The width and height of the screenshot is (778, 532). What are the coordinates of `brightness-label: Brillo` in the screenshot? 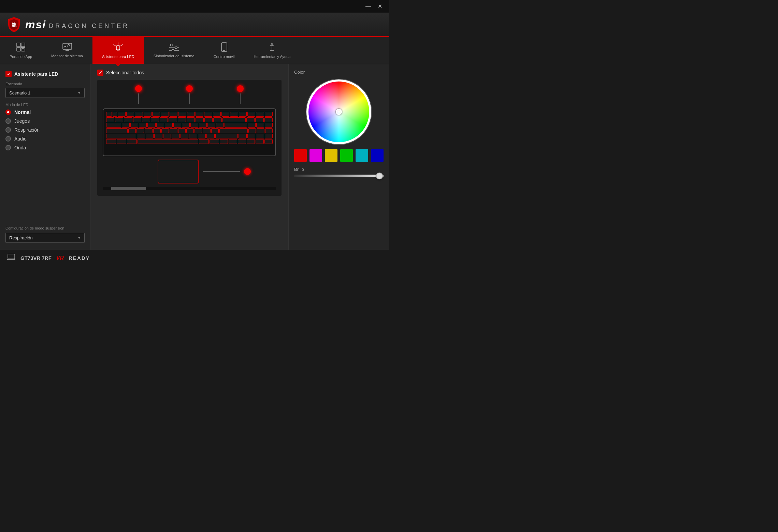 It's located at (339, 169).